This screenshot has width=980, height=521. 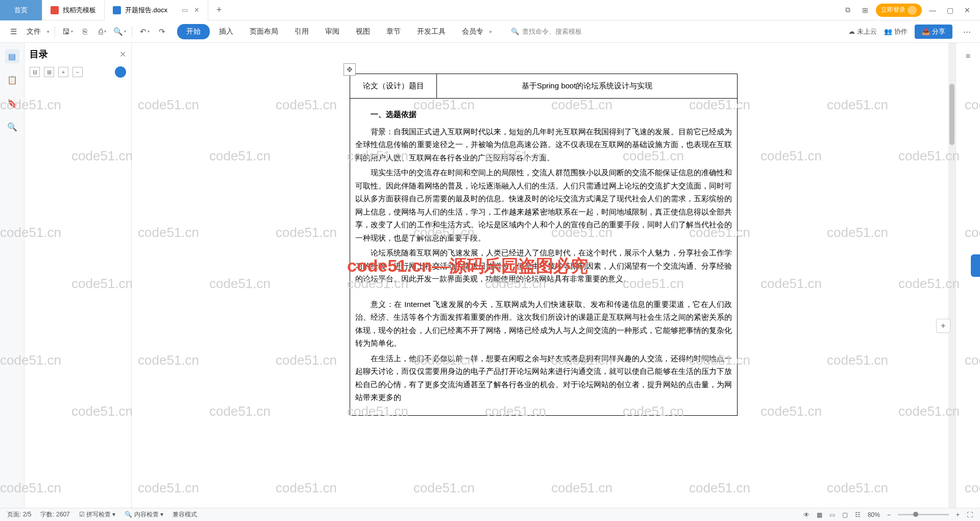 What do you see at coordinates (19, 515) in the screenshot?
I see `page-indicator: 页面: 2/5` at bounding box center [19, 515].